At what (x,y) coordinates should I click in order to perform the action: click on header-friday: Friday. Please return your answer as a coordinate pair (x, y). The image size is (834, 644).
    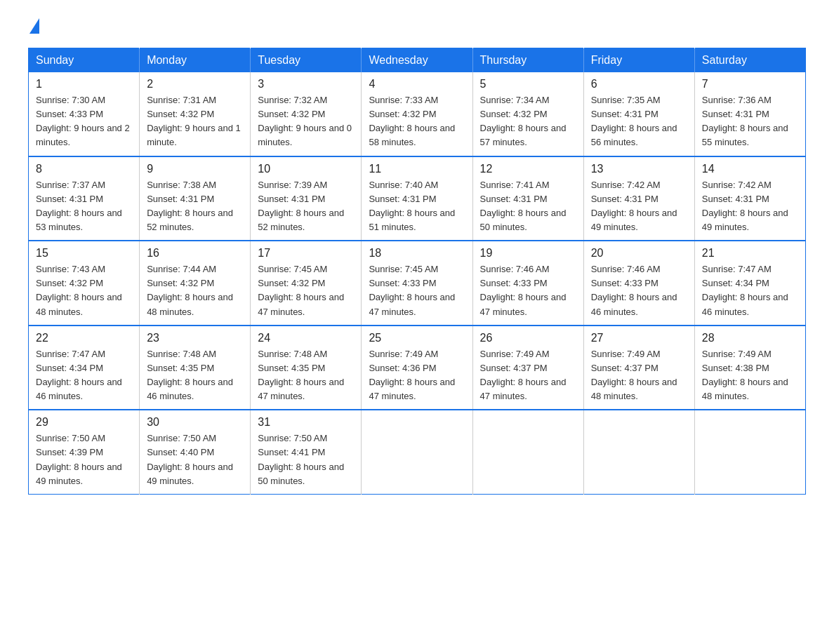
    Looking at the image, I should click on (639, 60).